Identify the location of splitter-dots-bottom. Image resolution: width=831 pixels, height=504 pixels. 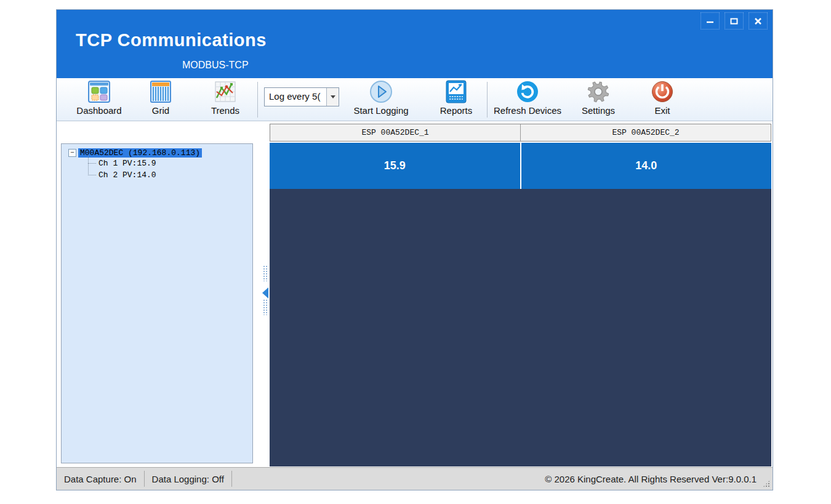
(266, 307).